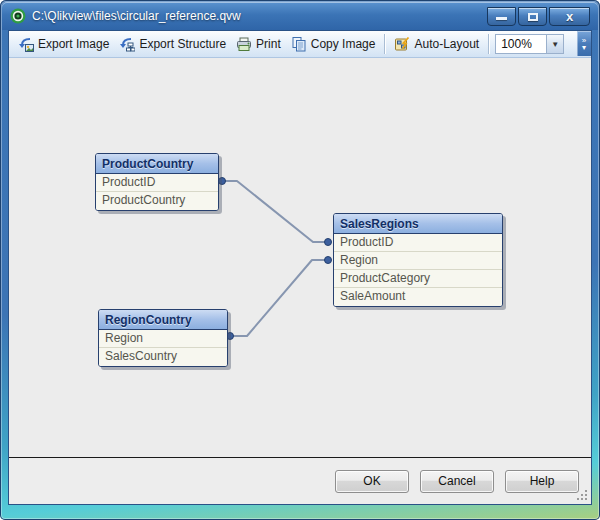 The width and height of the screenshot is (600, 520). Describe the element at coordinates (521, 44) in the screenshot. I see `zoom-value: 100%` at that location.